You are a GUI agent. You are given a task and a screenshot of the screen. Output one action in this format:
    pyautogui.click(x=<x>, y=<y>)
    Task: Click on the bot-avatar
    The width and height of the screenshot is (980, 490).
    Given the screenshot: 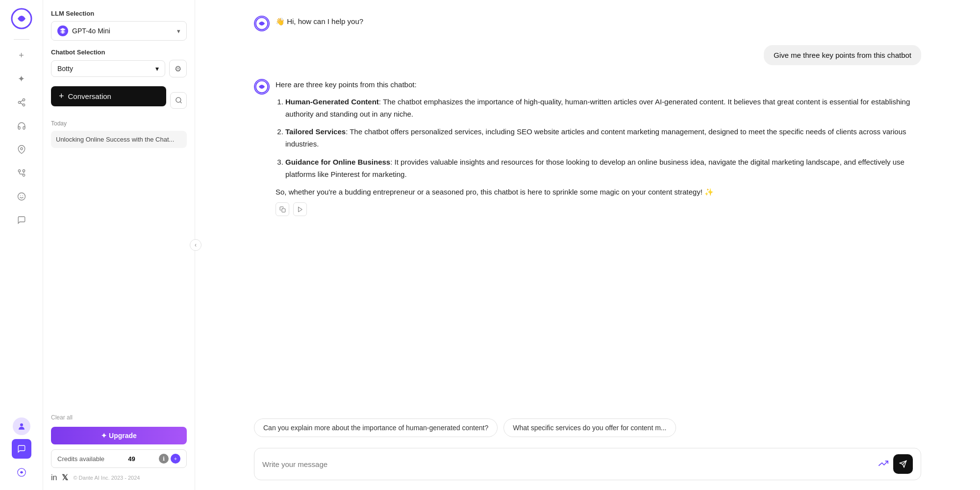 What is the action you would take?
    pyautogui.click(x=262, y=24)
    